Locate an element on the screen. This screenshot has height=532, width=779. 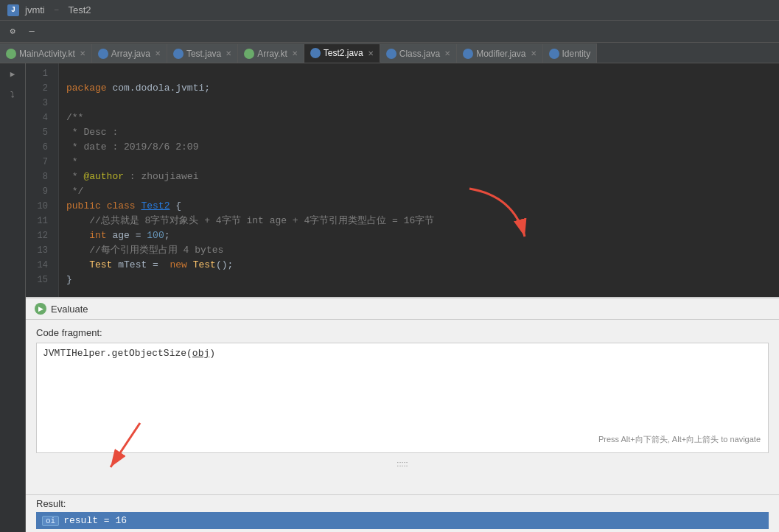
result-value: result = 16 is located at coordinates (95, 520).